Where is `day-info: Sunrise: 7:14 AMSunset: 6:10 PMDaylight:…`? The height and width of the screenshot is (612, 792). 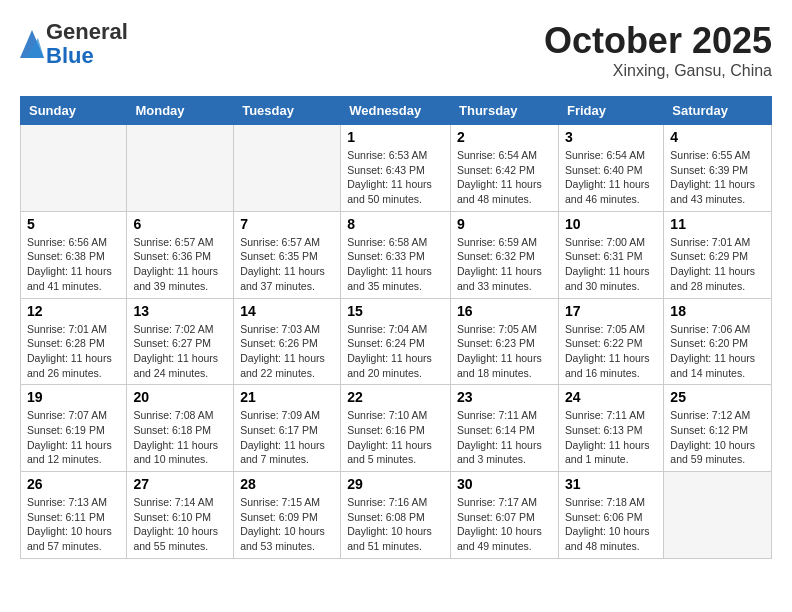
day-info: Sunrise: 7:14 AMSunset: 6:10 PMDaylight:… is located at coordinates (180, 524).